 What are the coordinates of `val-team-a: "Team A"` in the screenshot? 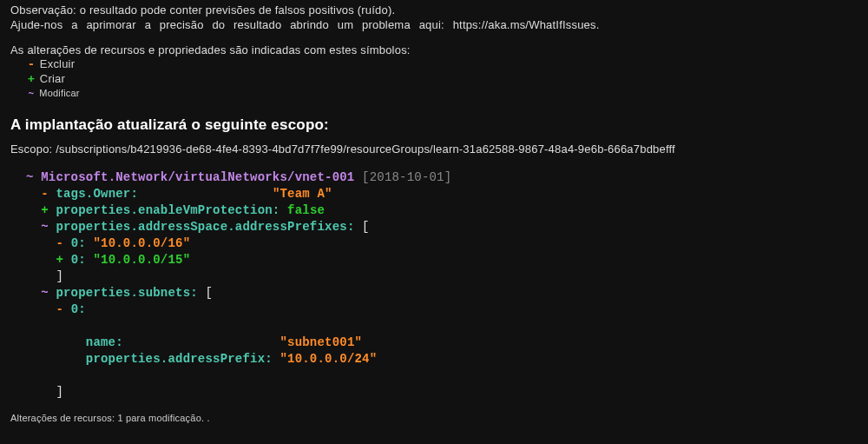 It's located at (302, 194).